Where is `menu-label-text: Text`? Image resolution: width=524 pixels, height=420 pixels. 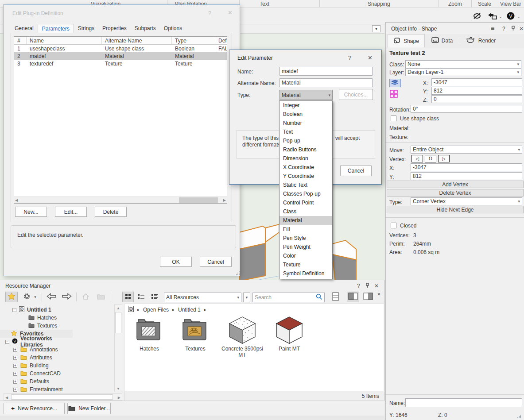 menu-label-text: Text is located at coordinates (264, 4).